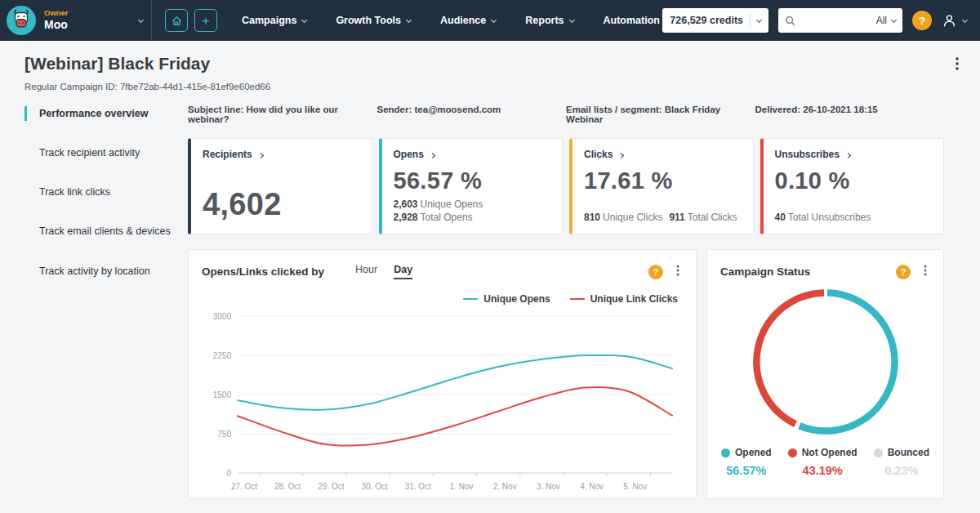 Image resolution: width=980 pixels, height=513 pixels. I want to click on clicks-details: 810Unique Clicks911Total Clicks, so click(663, 217).